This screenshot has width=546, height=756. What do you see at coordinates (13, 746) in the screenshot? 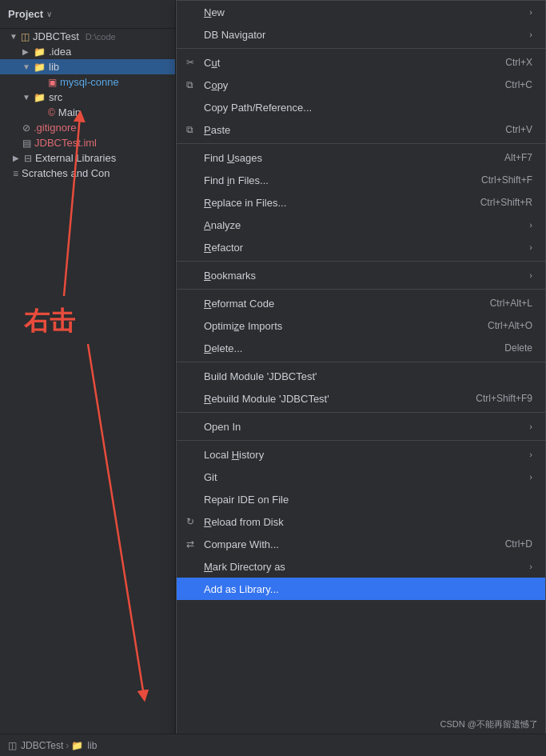
I see `module-icon: ◫` at bounding box center [13, 746].